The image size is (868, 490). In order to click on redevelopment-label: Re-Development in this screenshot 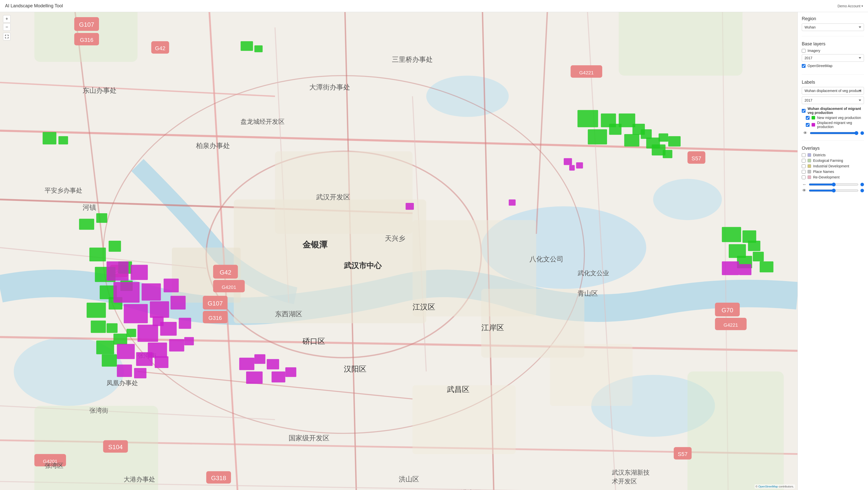, I will do `click(826, 177)`.